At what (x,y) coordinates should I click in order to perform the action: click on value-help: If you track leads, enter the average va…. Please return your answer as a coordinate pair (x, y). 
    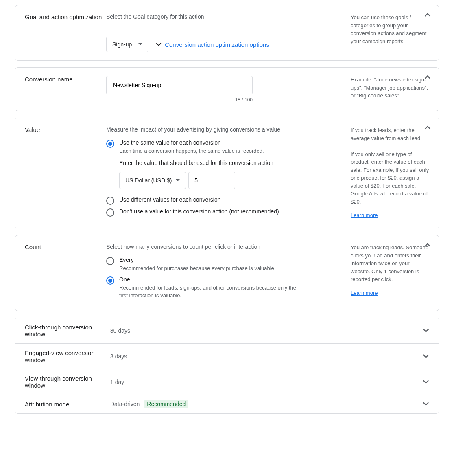
    Looking at the image, I should click on (386, 173).